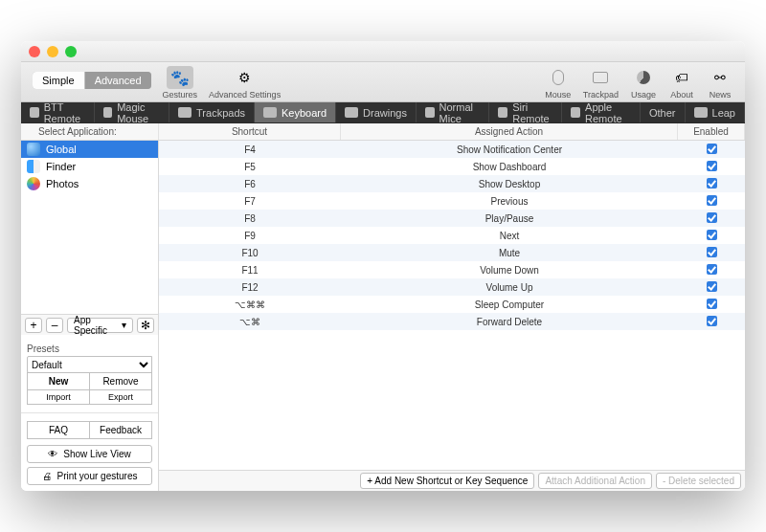  What do you see at coordinates (383, 52) in the screenshot?
I see `titlebar` at bounding box center [383, 52].